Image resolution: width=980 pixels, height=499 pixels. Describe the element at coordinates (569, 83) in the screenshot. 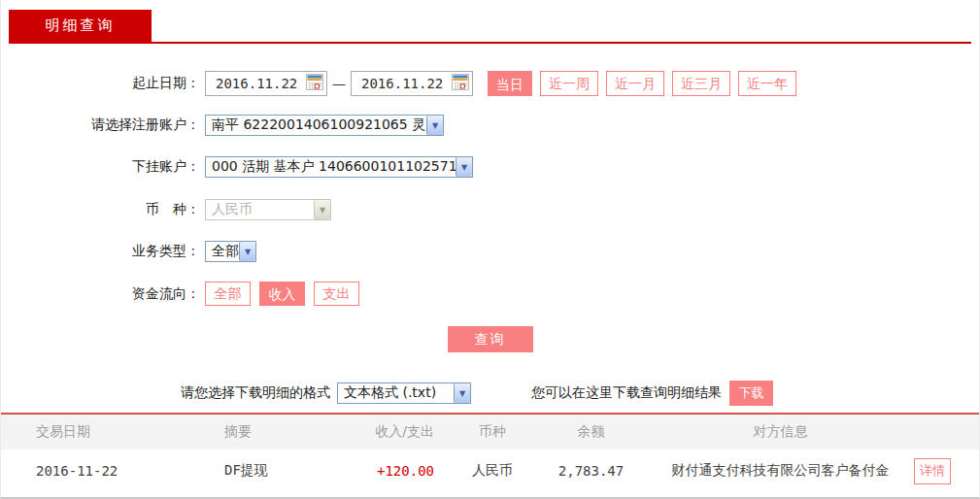

I see `quick-range-week-button: 近一周` at that location.